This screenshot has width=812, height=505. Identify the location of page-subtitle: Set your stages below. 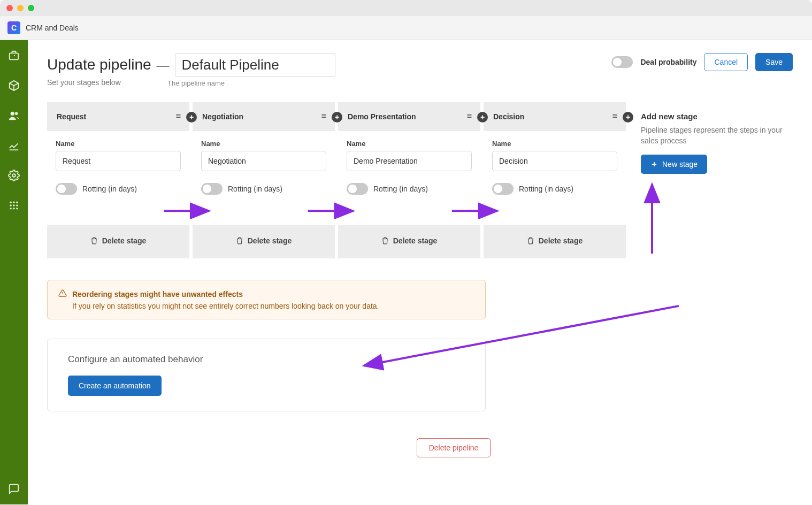
(105, 82).